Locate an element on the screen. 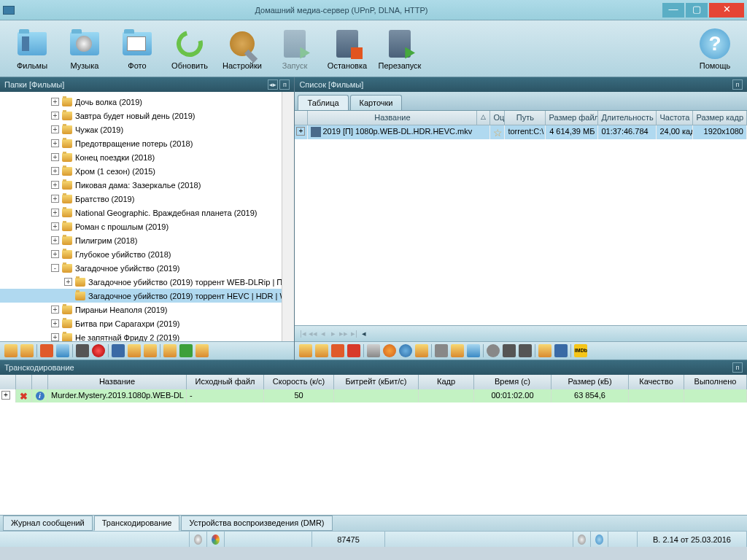 This screenshot has height=560, width=747. imdb-icon: IMDb is located at coordinates (581, 351).